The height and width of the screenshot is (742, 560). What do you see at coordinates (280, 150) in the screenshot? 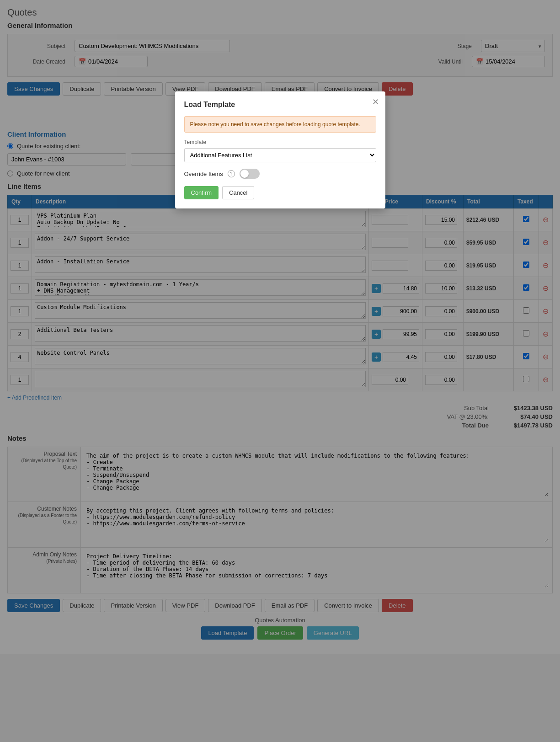
I see `modal-box: Load Template ✕ Please note you need to …` at bounding box center [280, 150].